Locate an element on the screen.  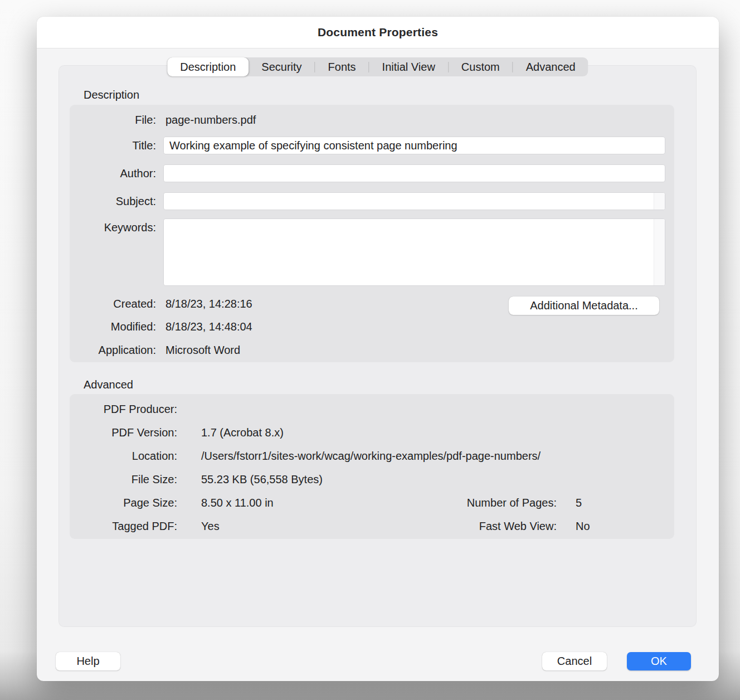
file-value: page-numbers.pdf is located at coordinates (211, 120).